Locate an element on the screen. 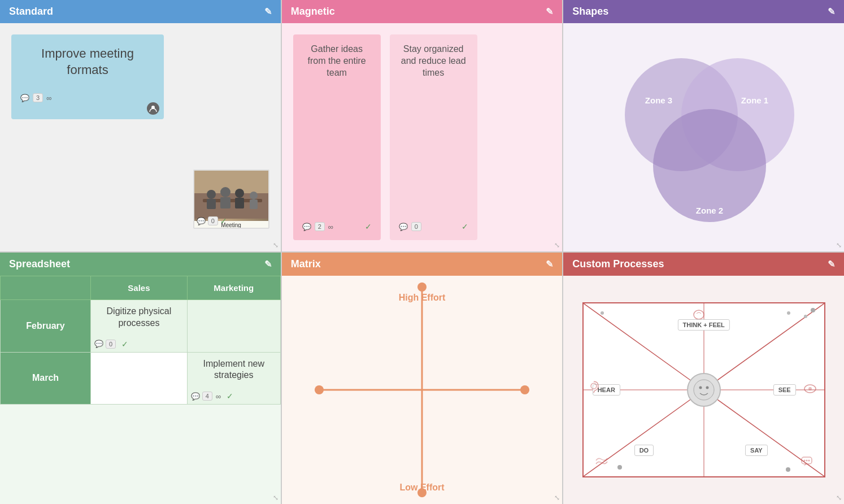  magnetic-edit-icon: ✎ is located at coordinates (549, 11).